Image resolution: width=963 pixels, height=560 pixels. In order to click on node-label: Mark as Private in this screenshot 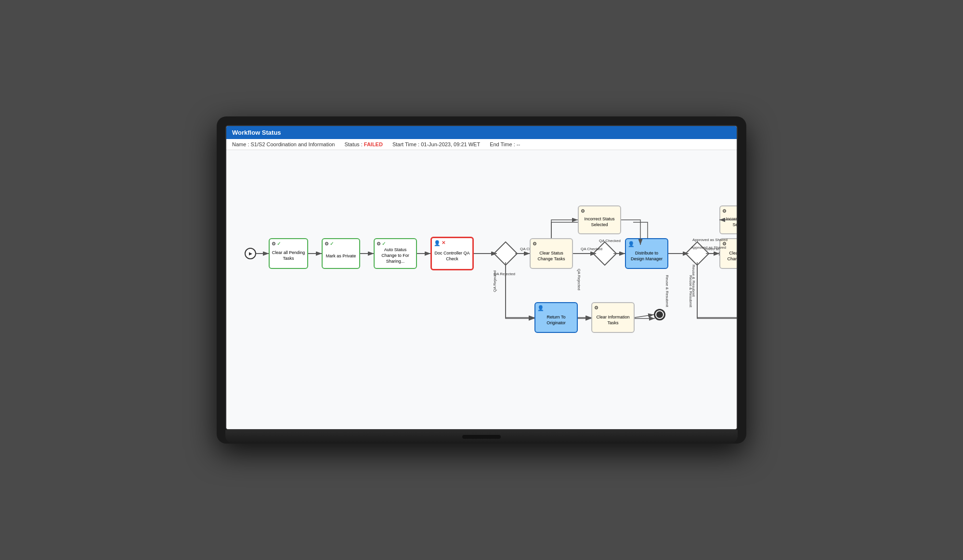, I will do `click(341, 256)`.